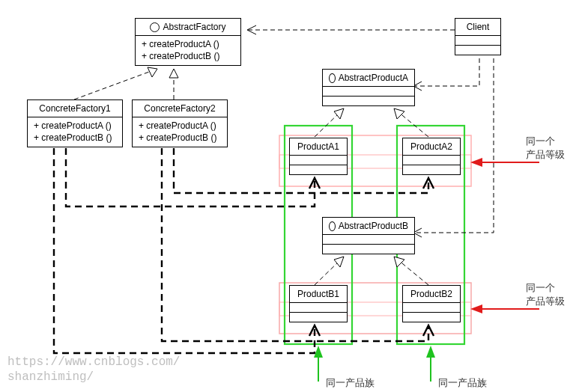  What do you see at coordinates (369, 88) in the screenshot?
I see `class-abstract-product-a: AbstractProductA` at bounding box center [369, 88].